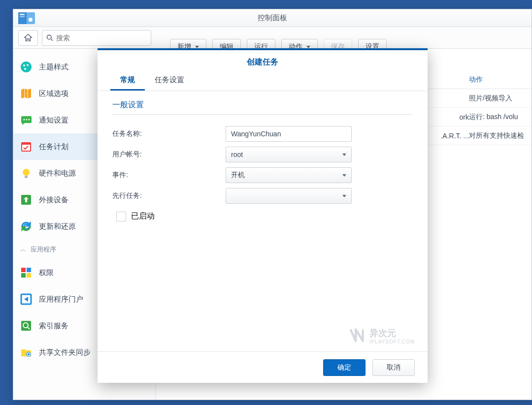 The image size is (532, 405). Describe the element at coordinates (61, 299) in the screenshot. I see `sidebar-item-label: 应用程序门户` at that location.